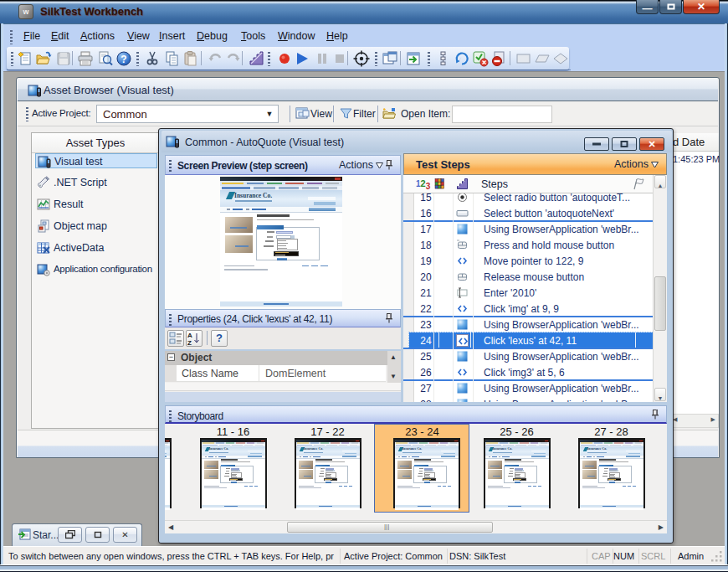 The height and width of the screenshot is (572, 728). What do you see at coordinates (189, 343) in the screenshot?
I see `svg-text: Z` at bounding box center [189, 343].